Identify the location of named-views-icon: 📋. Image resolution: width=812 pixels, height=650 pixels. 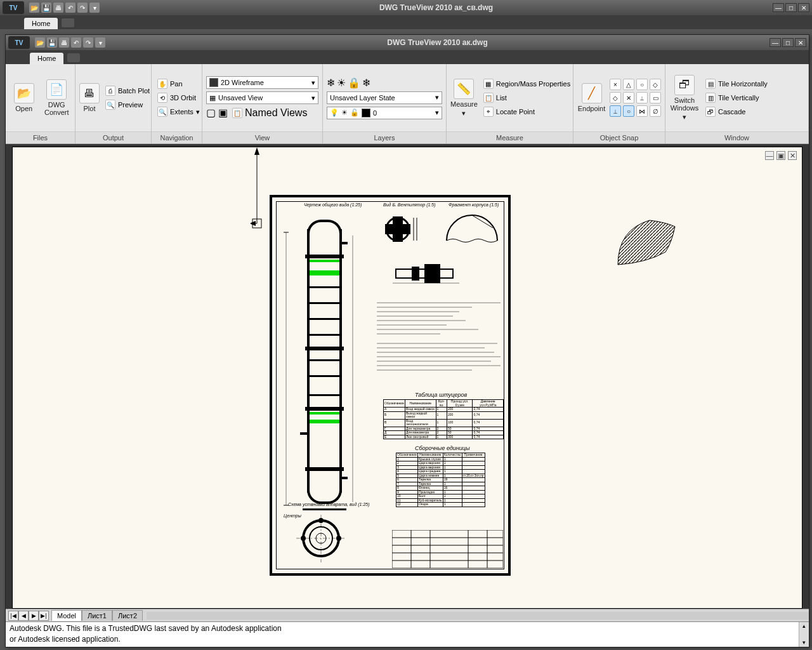
(237, 113).